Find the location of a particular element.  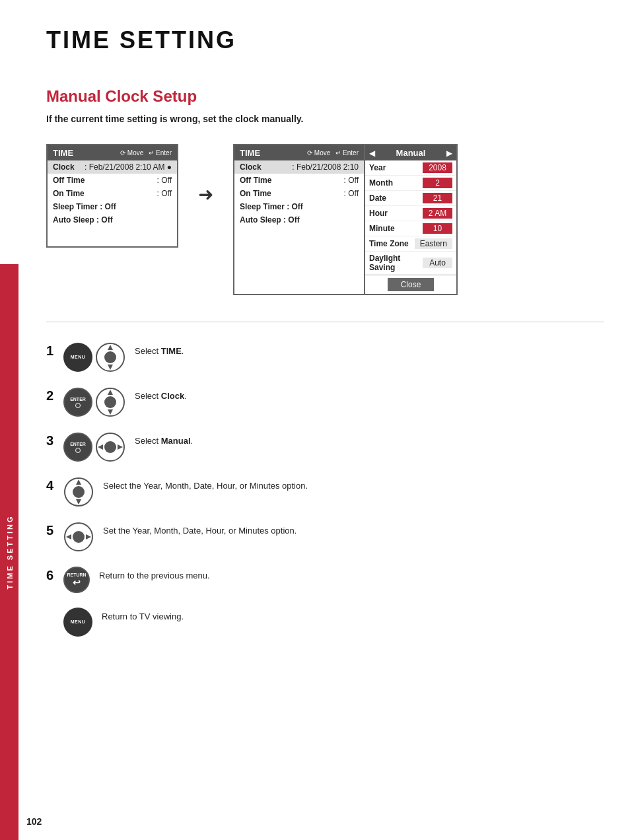

close-button: Close is located at coordinates (411, 285).